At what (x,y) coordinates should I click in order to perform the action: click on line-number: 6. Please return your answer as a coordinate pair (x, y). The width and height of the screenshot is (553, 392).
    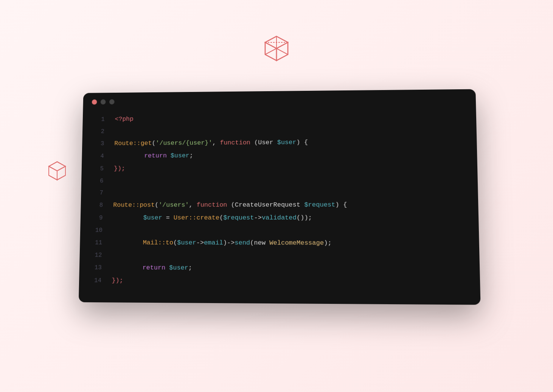
    Looking at the image, I should click on (96, 181).